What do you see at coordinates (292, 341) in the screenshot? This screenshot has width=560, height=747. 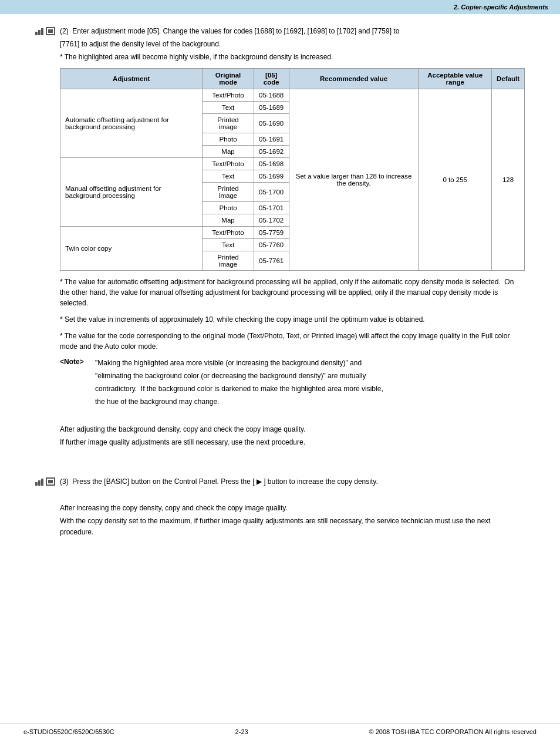 I see `footnote-3-text: * The value for the code corresponding t…` at bounding box center [292, 341].